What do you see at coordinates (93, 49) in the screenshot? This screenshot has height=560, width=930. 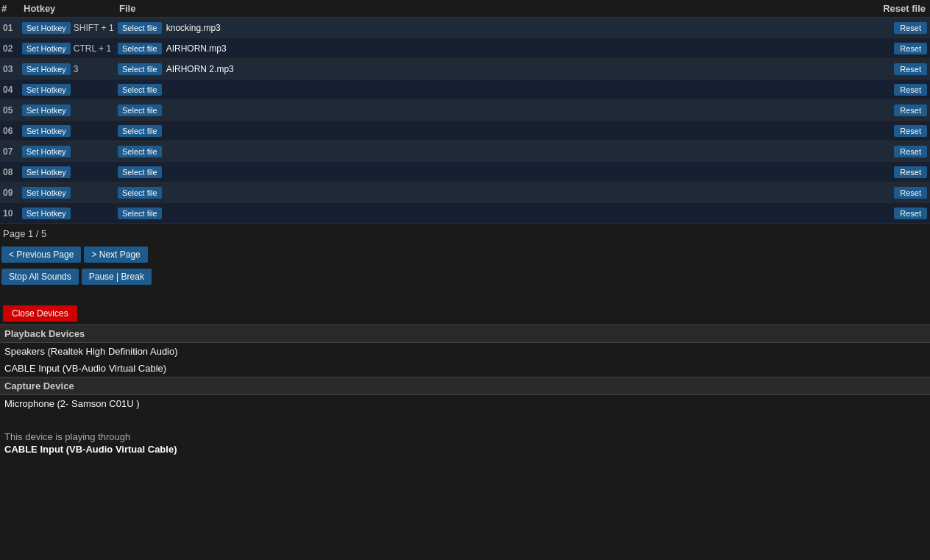 I see `hotkey-label-2: CTRL + 1` at bounding box center [93, 49].